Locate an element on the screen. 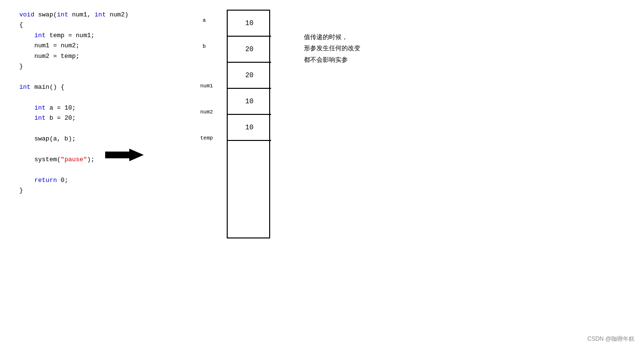  stack-diagram: a b num1 num2 temp 10 20 20 10 10 is located at coordinates (248, 124).